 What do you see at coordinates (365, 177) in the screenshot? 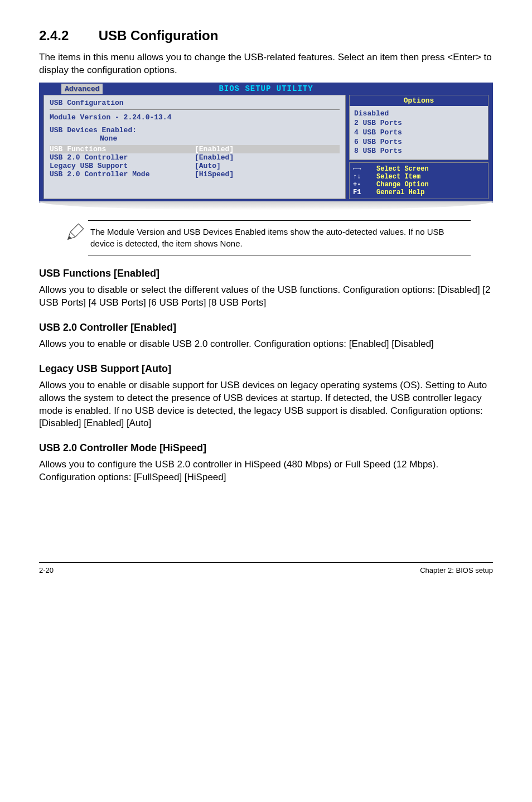
I see `bios-help-key: ↑↓` at bounding box center [365, 177].